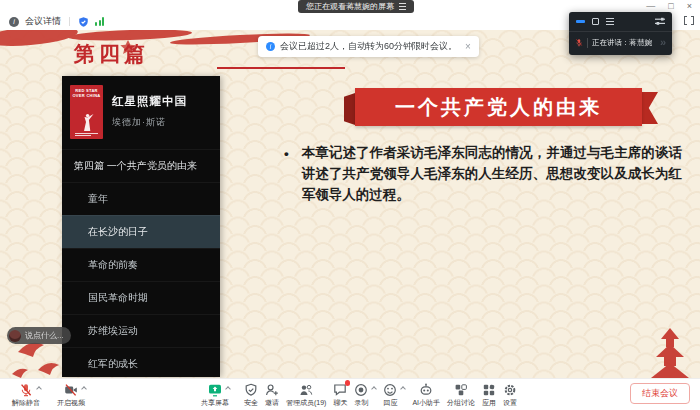  I want to click on window-maximize-button: □, so click(670, 6).